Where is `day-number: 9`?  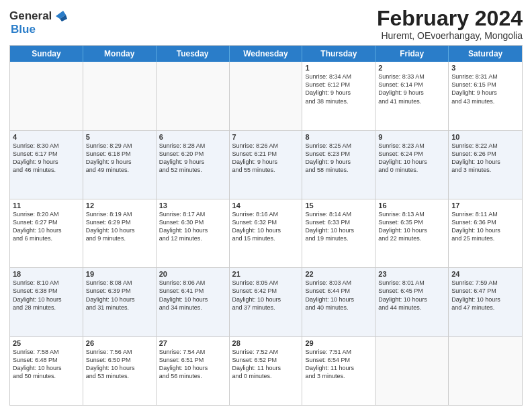
day-number: 9 is located at coordinates (412, 137).